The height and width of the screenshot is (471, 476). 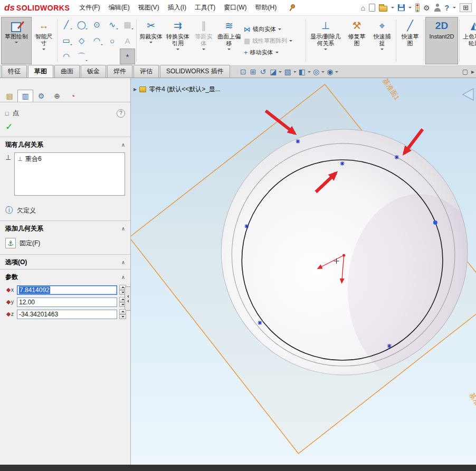 What do you see at coordinates (73, 96) in the screenshot?
I see `displaymanager-tab-icon: ◔` at bounding box center [73, 96].